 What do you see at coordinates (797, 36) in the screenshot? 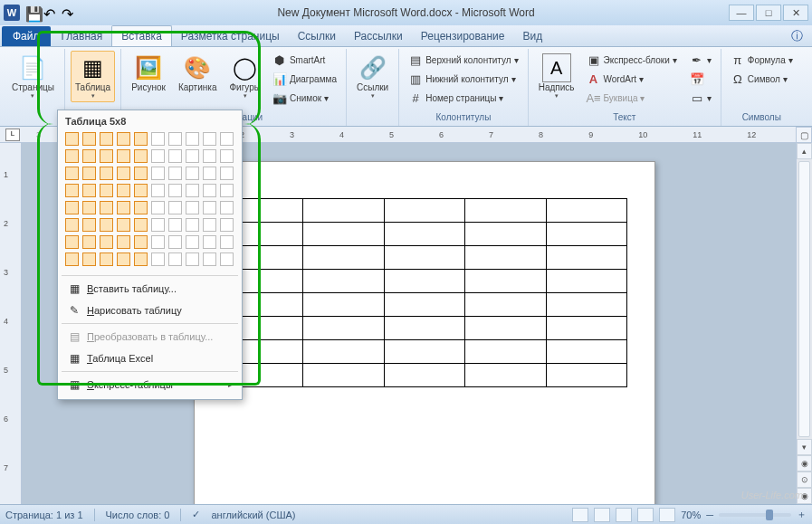
I see `help-icon: ⓘ` at bounding box center [797, 36].